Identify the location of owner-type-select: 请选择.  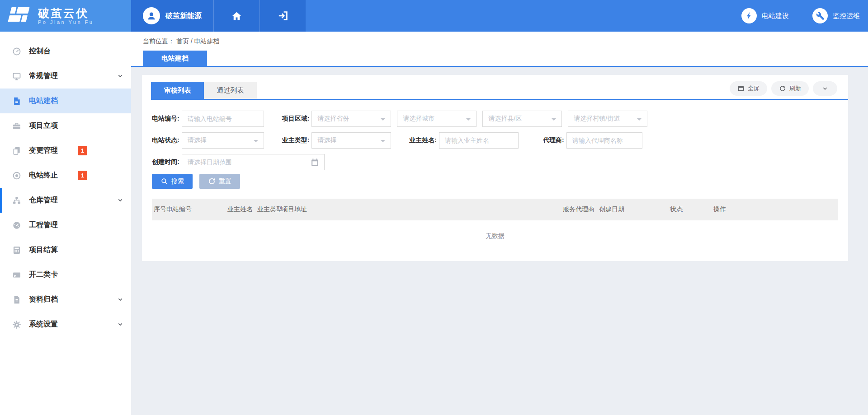
(351, 140).